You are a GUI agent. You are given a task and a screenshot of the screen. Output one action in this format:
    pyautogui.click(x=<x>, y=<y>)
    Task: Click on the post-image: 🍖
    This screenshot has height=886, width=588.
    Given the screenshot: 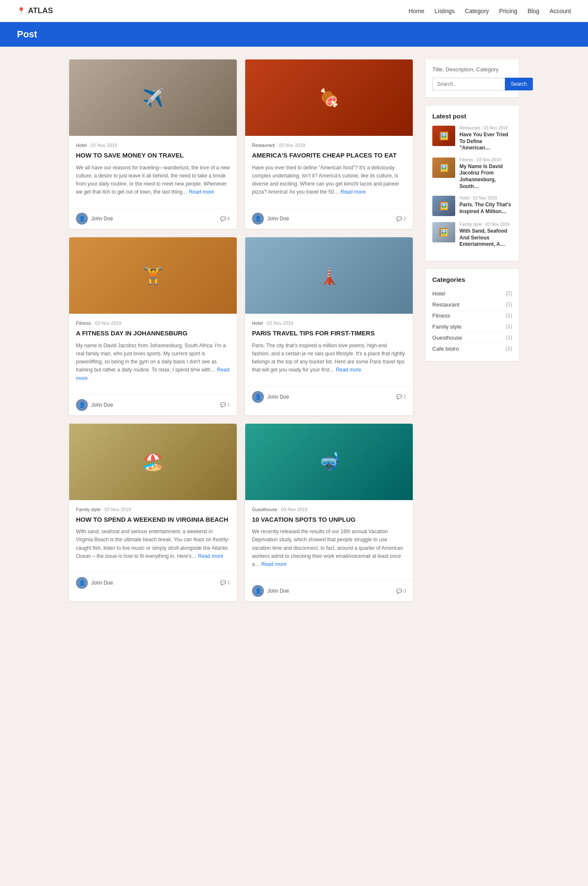 What is the action you would take?
    pyautogui.click(x=329, y=98)
    